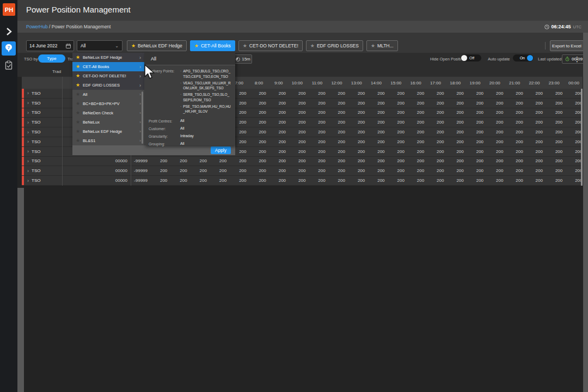  I want to click on menu-book-item: ★BeNeLux EDF Hedge›, so click(108, 132).